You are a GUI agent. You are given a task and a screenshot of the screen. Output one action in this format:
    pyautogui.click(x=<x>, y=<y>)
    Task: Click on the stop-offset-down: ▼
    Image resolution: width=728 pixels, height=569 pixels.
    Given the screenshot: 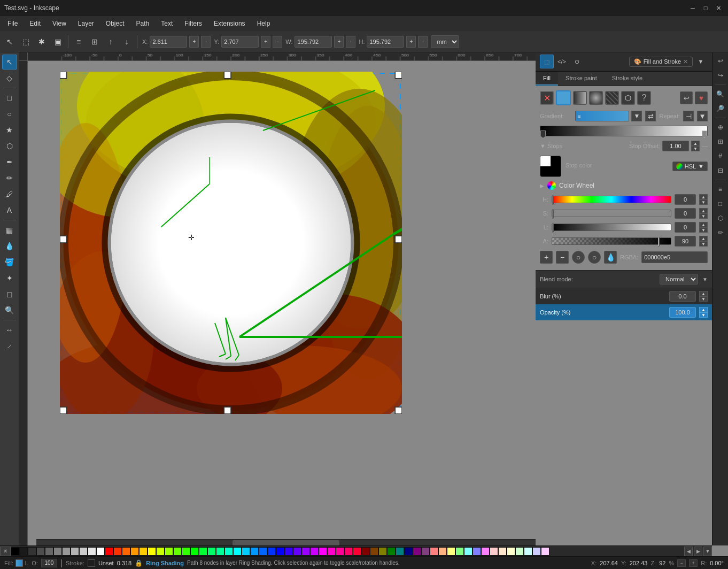 What is the action you would take?
    pyautogui.click(x=695, y=149)
    